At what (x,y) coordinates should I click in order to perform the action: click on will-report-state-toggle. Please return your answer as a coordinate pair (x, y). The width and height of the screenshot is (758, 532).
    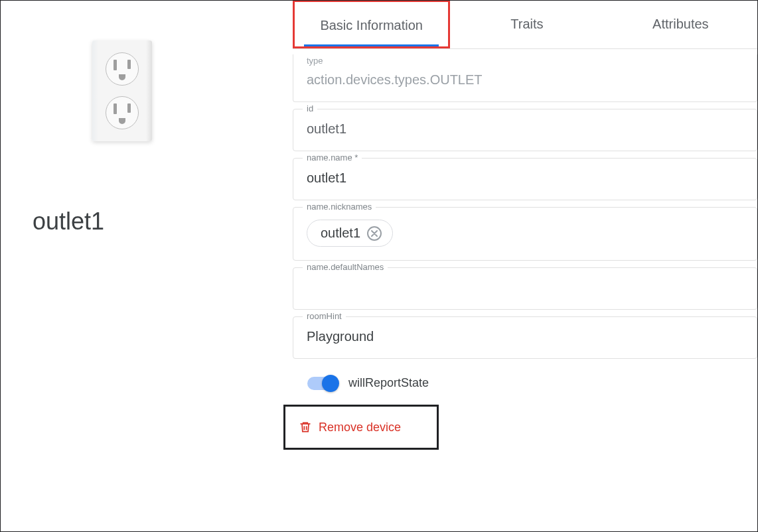
    Looking at the image, I should click on (323, 383).